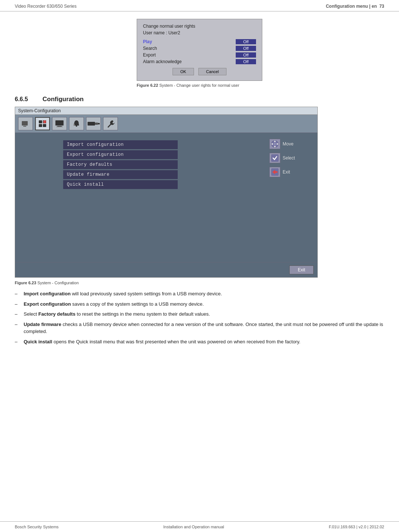 This screenshot has width=399, height=532. I want to click on menu-quick-install: Quick install, so click(120, 185).